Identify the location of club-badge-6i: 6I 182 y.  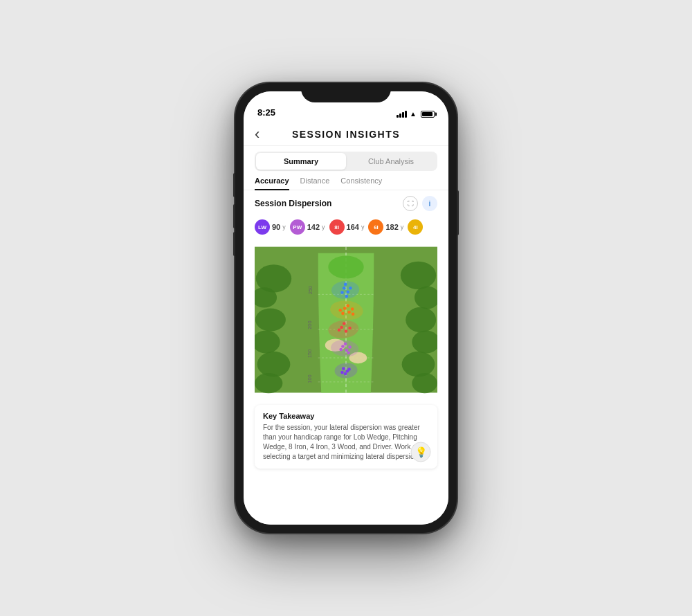
(386, 227).